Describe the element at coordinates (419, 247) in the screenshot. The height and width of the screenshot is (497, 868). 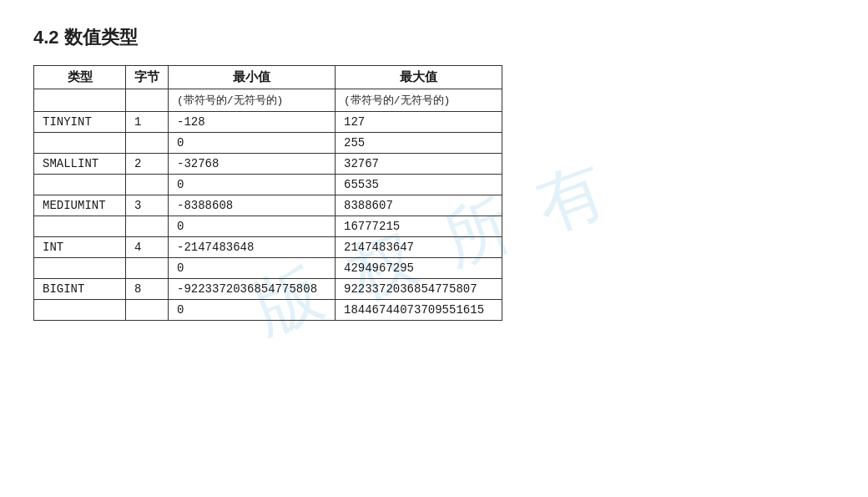
I see `cell-max-6: 2147483647` at that location.